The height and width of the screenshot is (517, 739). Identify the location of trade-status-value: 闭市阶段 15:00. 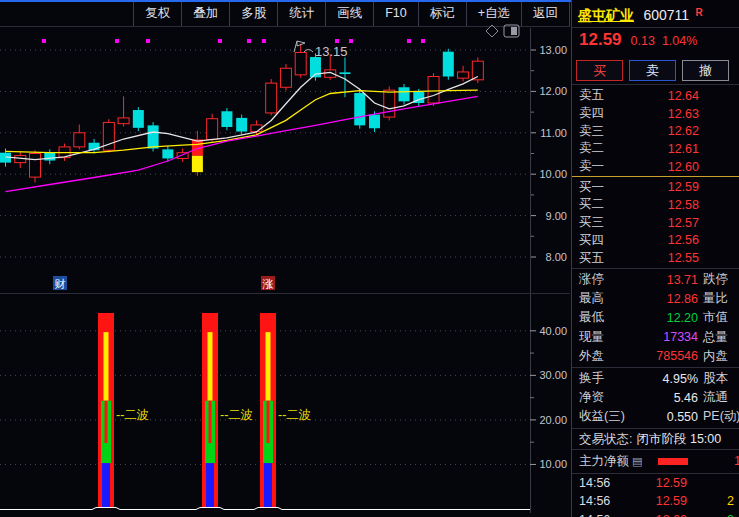
(678, 439).